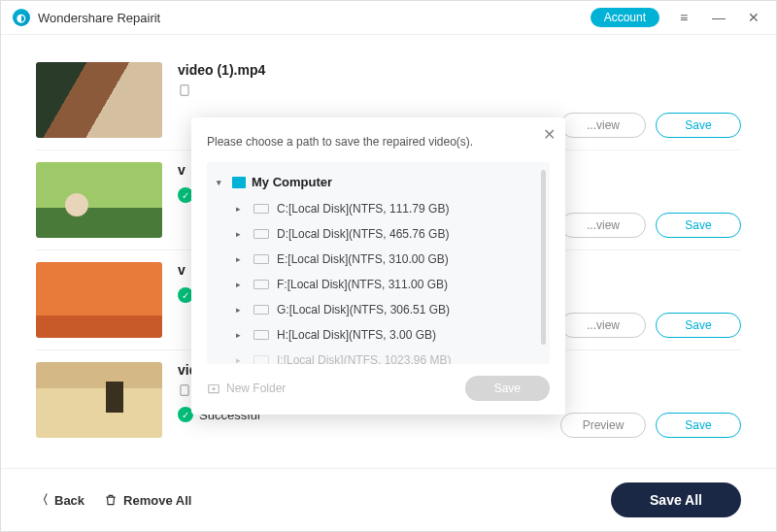  I want to click on minimize-icon: —, so click(719, 17).